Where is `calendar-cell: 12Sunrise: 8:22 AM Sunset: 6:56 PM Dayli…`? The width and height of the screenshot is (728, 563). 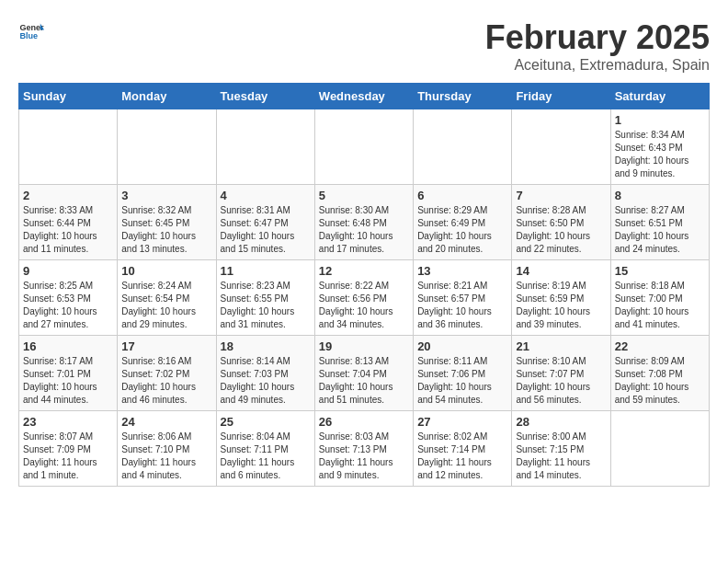
calendar-cell: 12Sunrise: 8:22 AM Sunset: 6:56 PM Dayli… is located at coordinates (364, 298).